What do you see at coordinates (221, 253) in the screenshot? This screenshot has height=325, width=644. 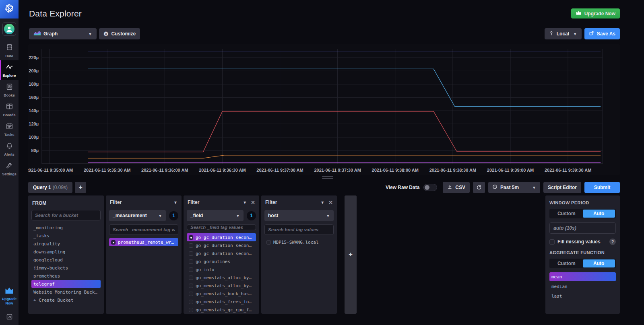 I see `tag-value-item: go_gc_duration_seconds_sum` at bounding box center [221, 253].